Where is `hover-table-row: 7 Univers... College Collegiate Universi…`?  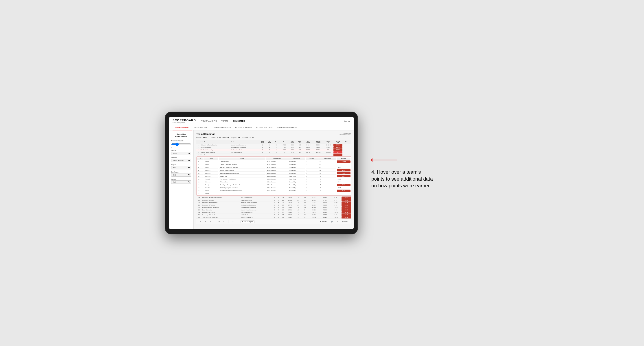 hover-table-row: 7 Univers... College Collegiate Universi… is located at coordinates (274, 165).